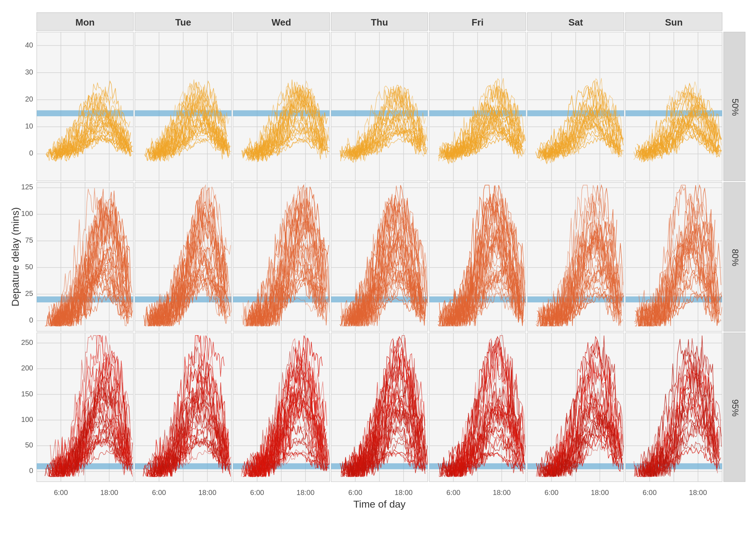  I want to click on svg-text: 50%, so click(735, 107).